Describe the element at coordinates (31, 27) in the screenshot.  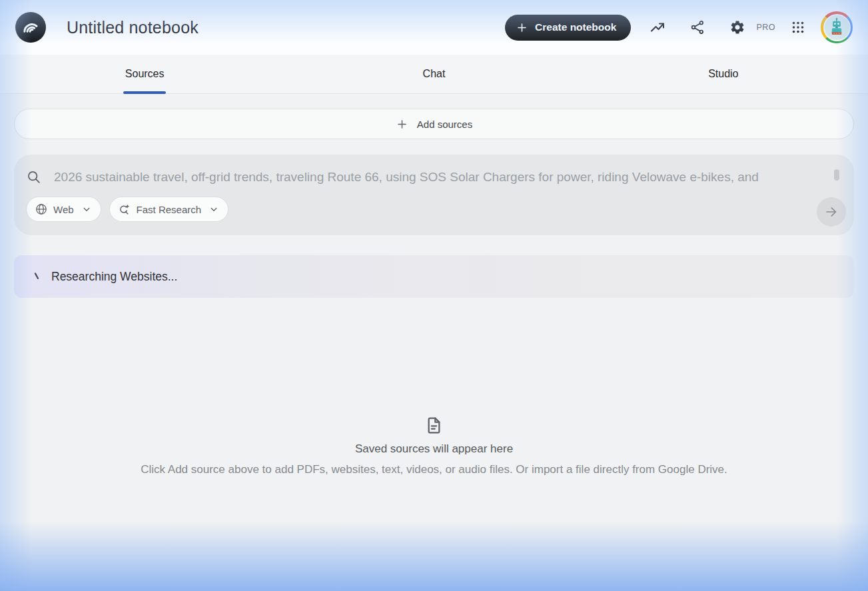
I see `notebooklm-logo-icon` at that location.